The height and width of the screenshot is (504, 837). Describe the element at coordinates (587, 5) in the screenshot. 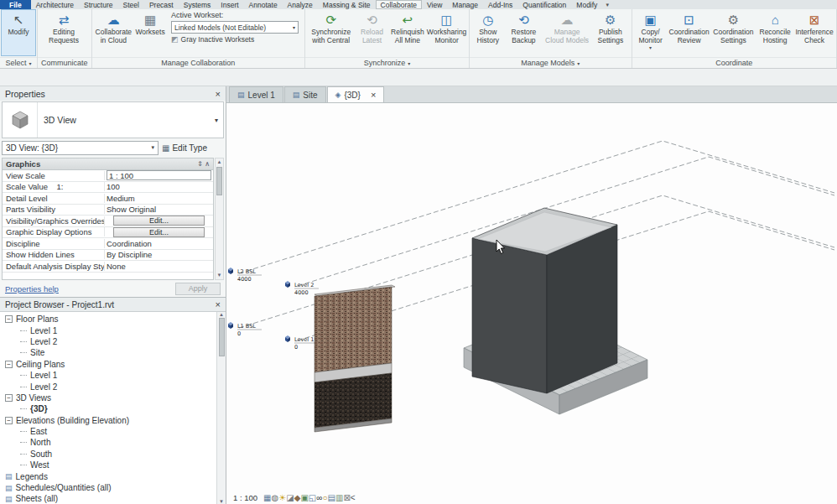

I see `tab-modify: Modify` at that location.